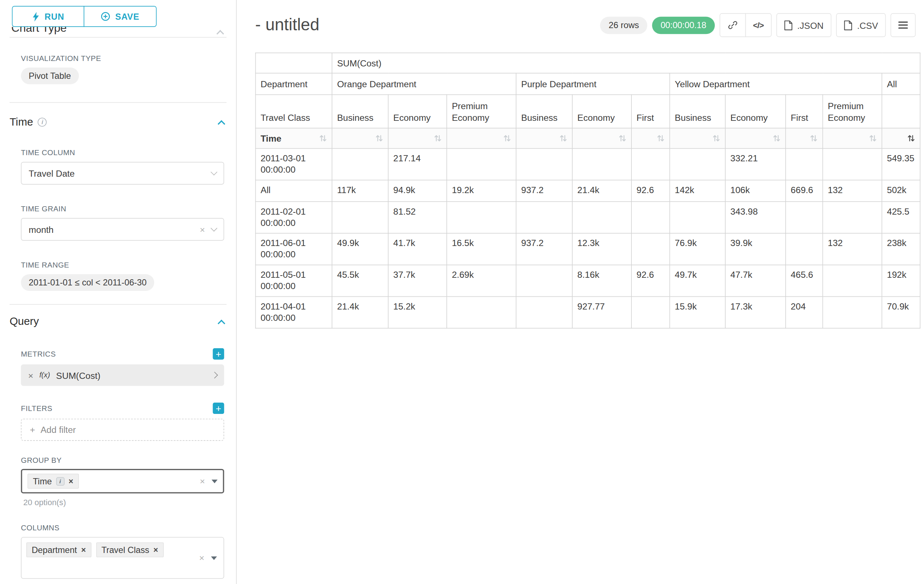 This screenshot has width=924, height=584. I want to click on run-button: RUN, so click(48, 16).